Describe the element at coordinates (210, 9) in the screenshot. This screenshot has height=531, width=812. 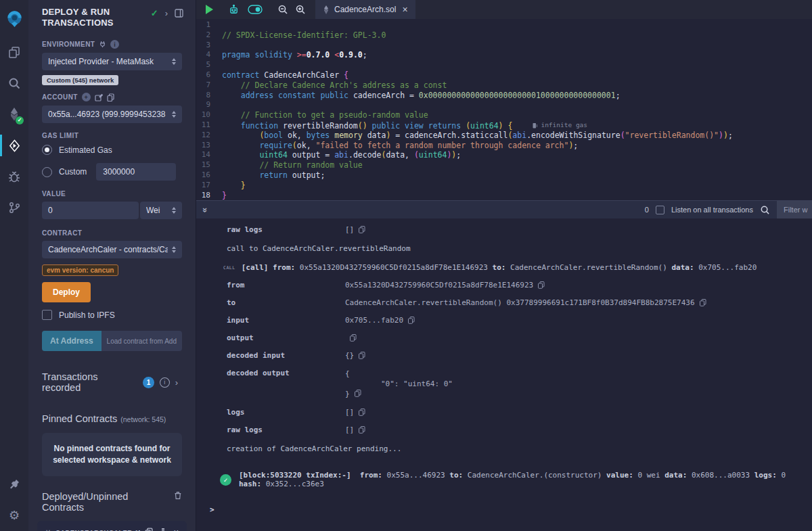
I see `run-script-icon` at that location.